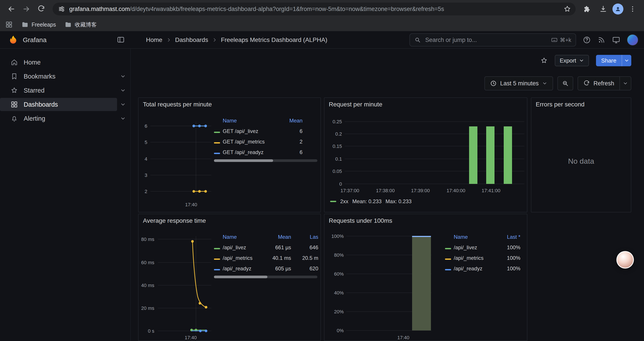 The width and height of the screenshot is (644, 341). What do you see at coordinates (426, 161) in the screenshot?
I see `request-per-minute-chart: 0.25 0.2 0.15 0.1 0.05 0 17:37:00 17:38:…` at bounding box center [426, 161].